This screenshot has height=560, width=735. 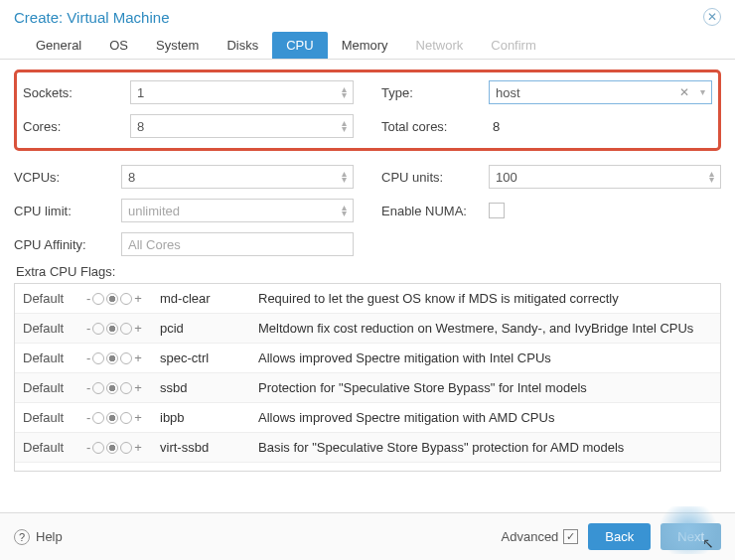 I want to click on back-button: Back, so click(x=620, y=536).